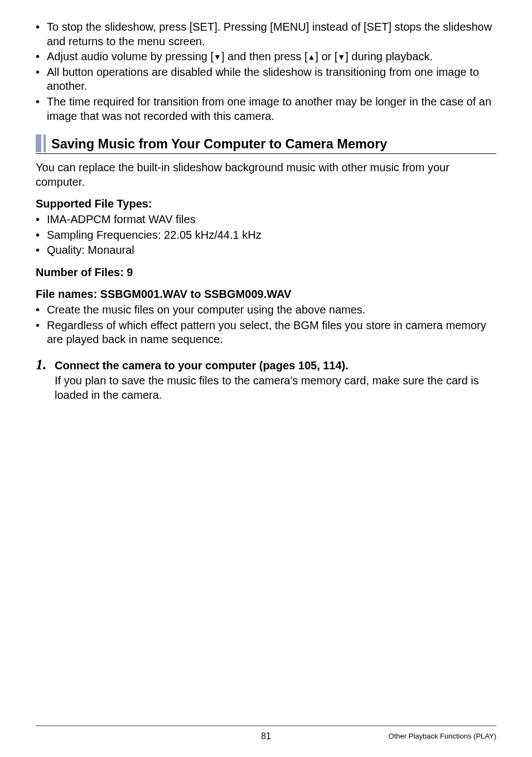  I want to click on list-item: •IMA-ADPCM format WAV files, so click(266, 220).